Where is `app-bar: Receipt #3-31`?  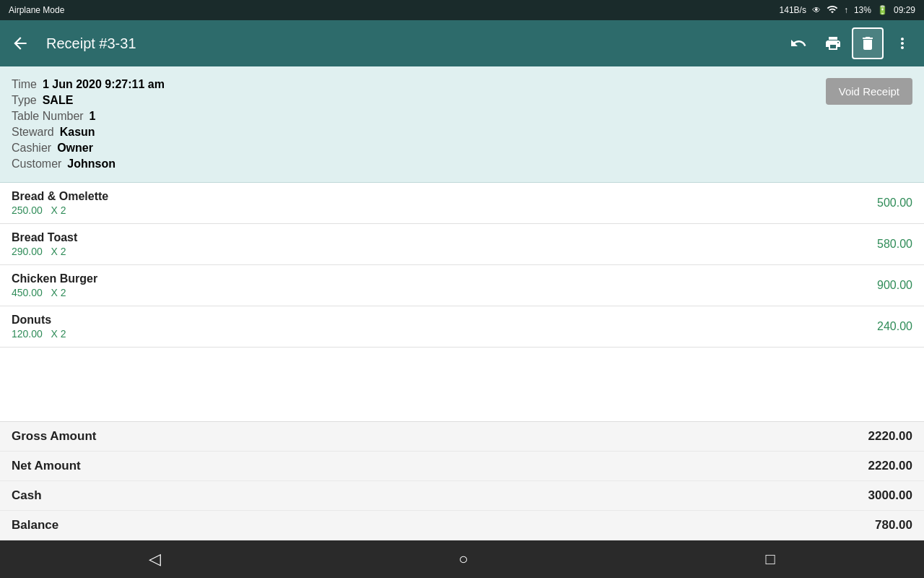 app-bar: Receipt #3-31 is located at coordinates (462, 43).